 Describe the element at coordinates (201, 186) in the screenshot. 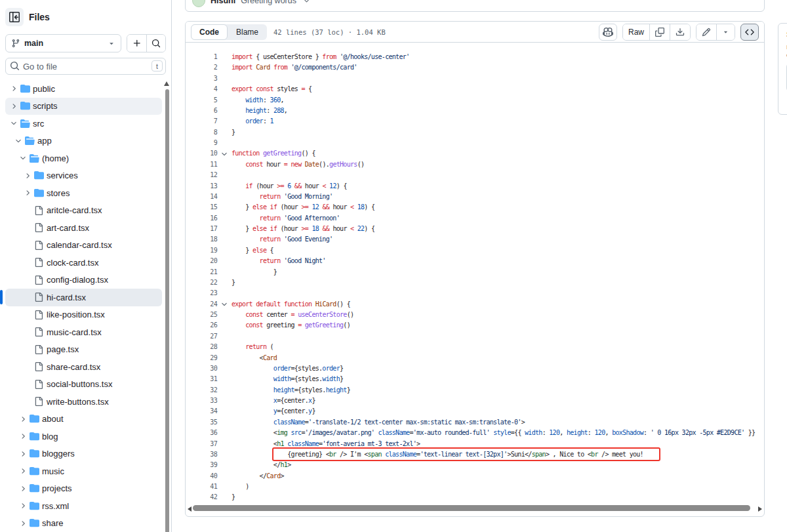

I see `line-number: 13` at that location.